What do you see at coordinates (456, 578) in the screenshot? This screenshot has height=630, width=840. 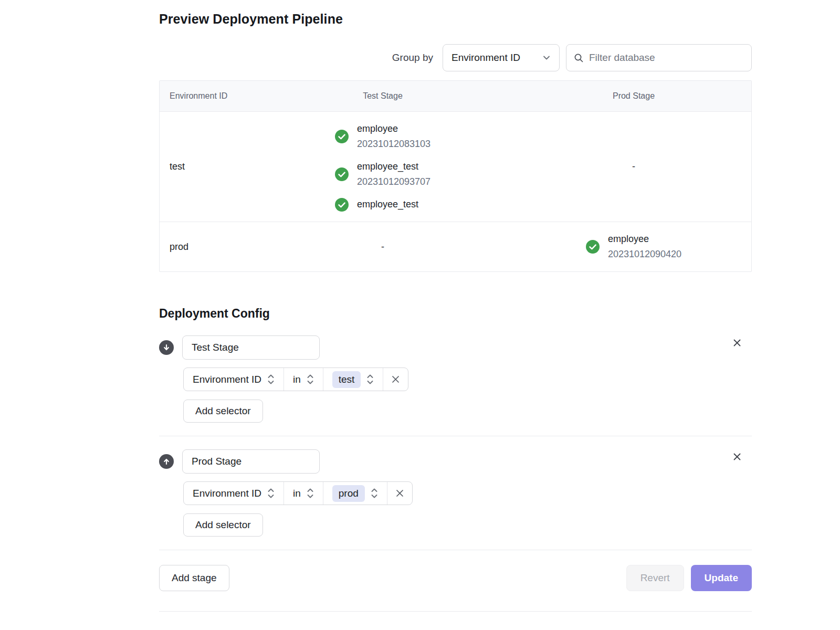 I see `footer-actions: Add stage Revert Update` at bounding box center [456, 578].